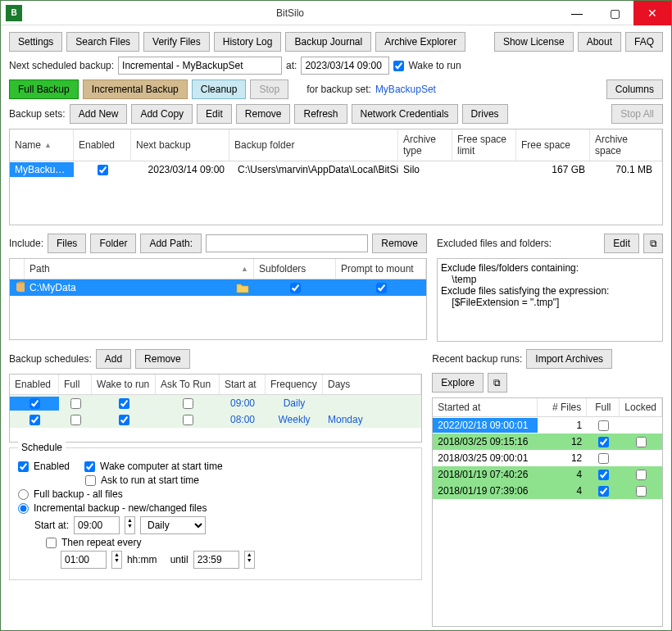 Image resolution: width=672 pixels, height=631 pixels. Describe the element at coordinates (634, 89) in the screenshot. I see `columns-button: Columns` at that location.